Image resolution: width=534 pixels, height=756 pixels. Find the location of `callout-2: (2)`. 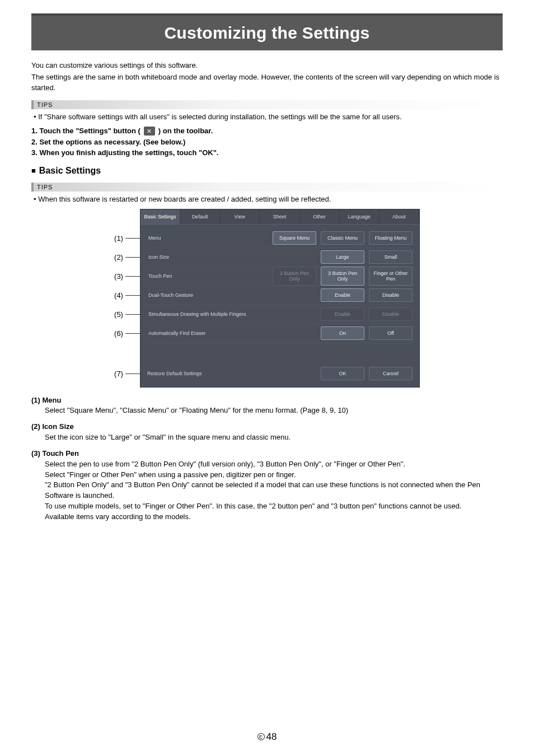

callout-2: (2) is located at coordinates (119, 258).